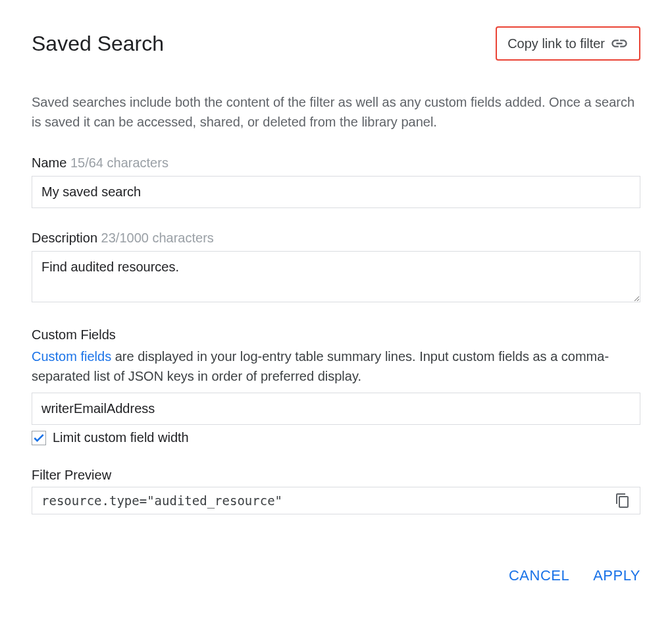 Image resolution: width=672 pixels, height=633 pixels. I want to click on filter-preview-code: resource.type="audited_resource", so click(162, 501).